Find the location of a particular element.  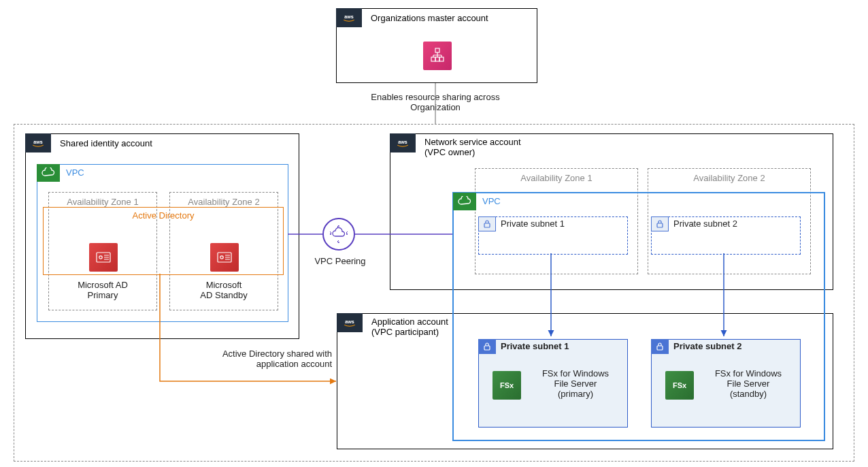

master-caption-text: Enables resource sharing across Organiza… is located at coordinates (435, 102).